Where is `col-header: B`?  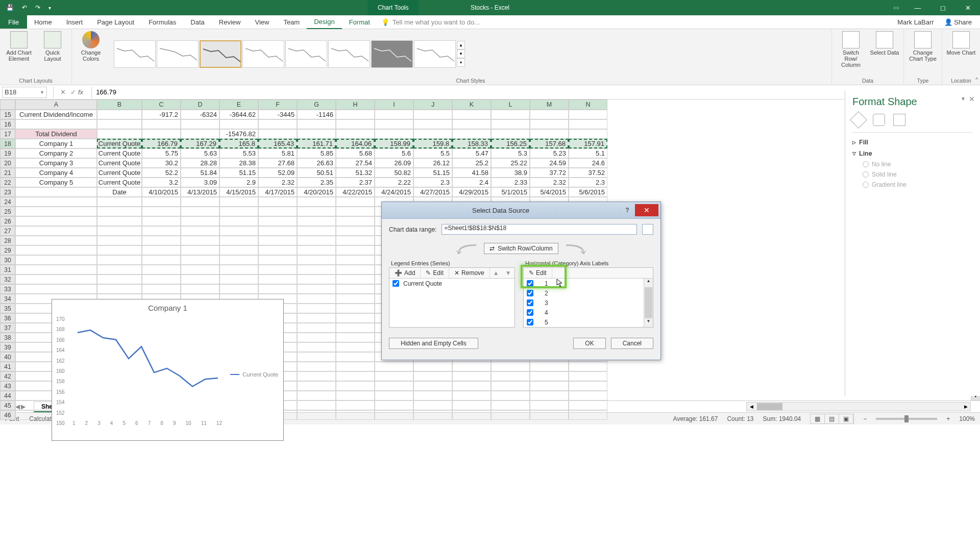
col-header: B is located at coordinates (119, 105).